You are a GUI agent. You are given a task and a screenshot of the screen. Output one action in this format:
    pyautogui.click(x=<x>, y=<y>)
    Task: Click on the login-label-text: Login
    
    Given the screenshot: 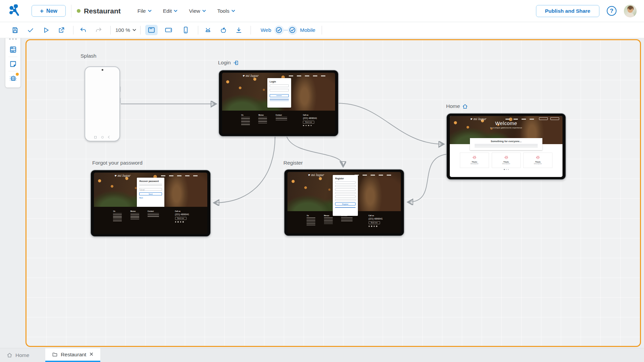 What is the action you would take?
    pyautogui.click(x=224, y=63)
    